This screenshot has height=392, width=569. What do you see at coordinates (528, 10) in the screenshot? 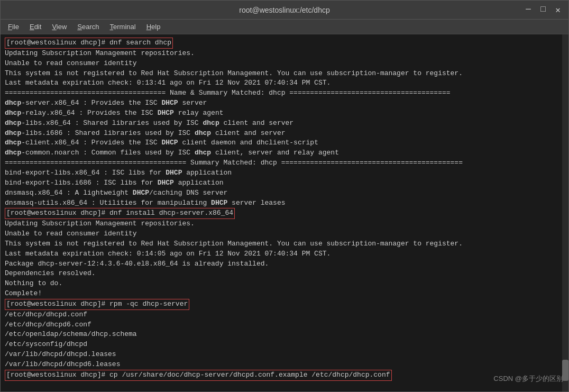
I see `minimize-button: ─` at bounding box center [528, 10].